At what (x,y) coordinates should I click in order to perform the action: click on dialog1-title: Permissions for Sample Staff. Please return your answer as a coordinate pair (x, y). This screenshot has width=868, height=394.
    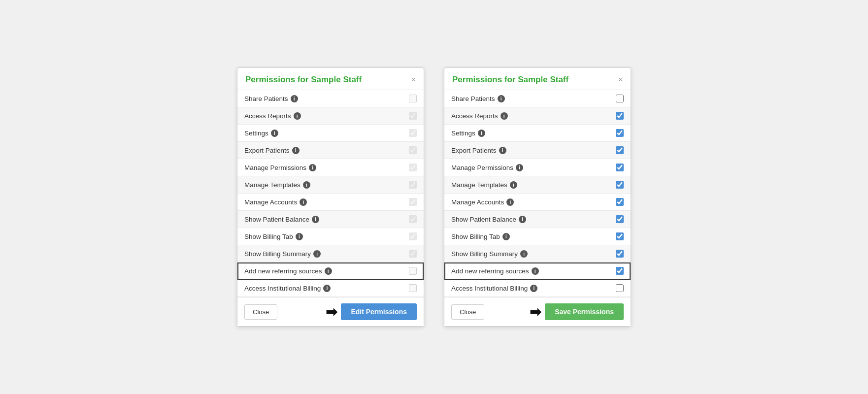
    Looking at the image, I should click on (303, 80).